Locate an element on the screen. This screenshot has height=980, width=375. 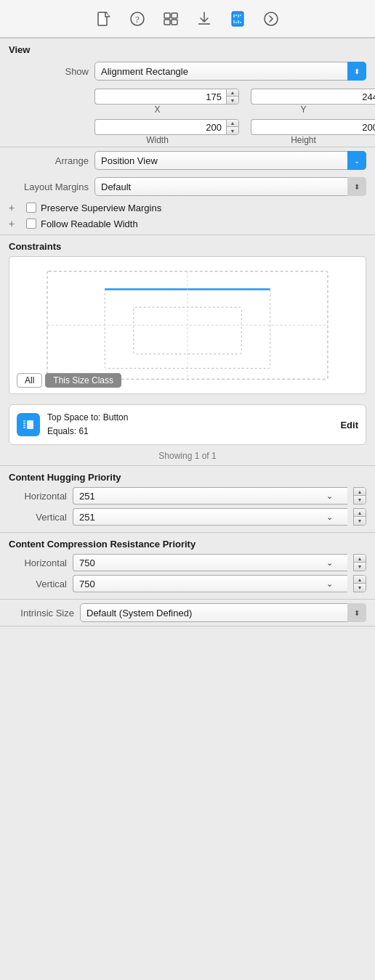
compression-horizontal-decrement-button: ▼ is located at coordinates (360, 566).